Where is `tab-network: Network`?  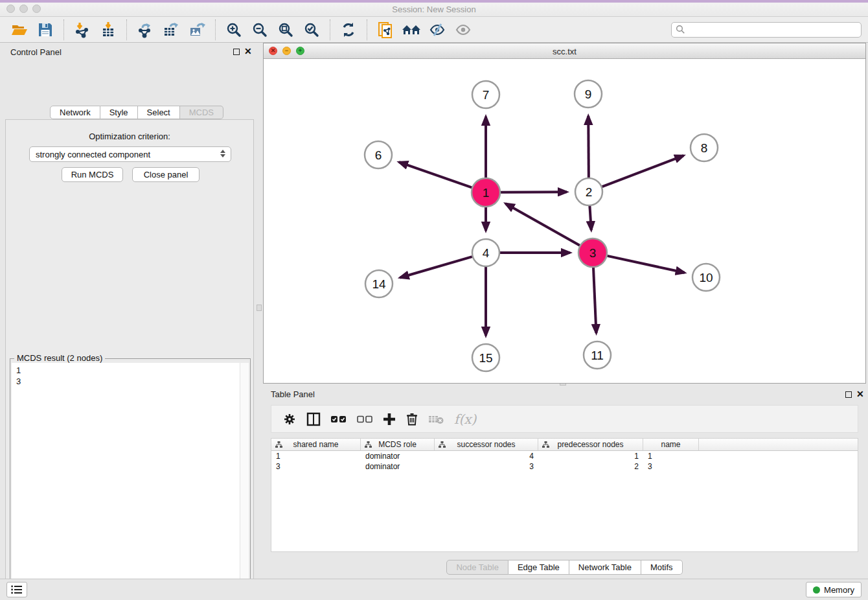 tab-network: Network is located at coordinates (75, 113).